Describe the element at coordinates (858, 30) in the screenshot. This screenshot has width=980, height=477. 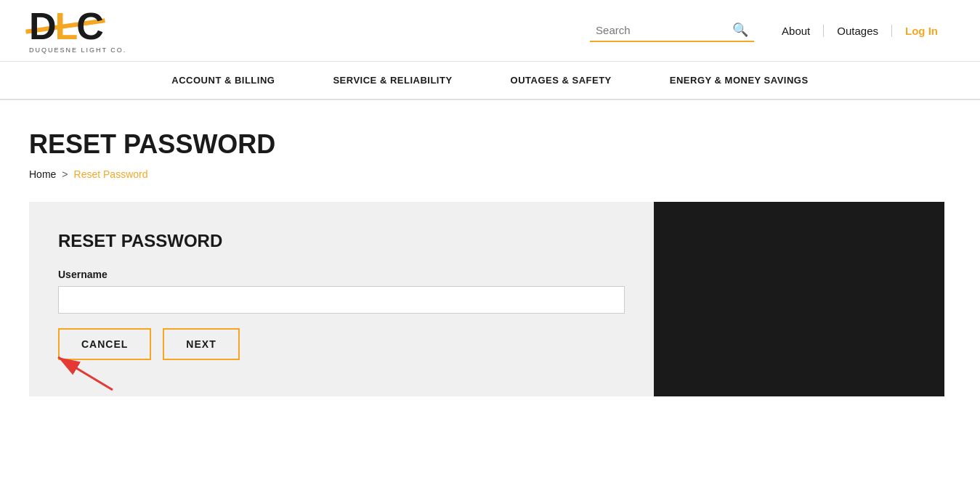
I see `outages-link: Outages` at that location.